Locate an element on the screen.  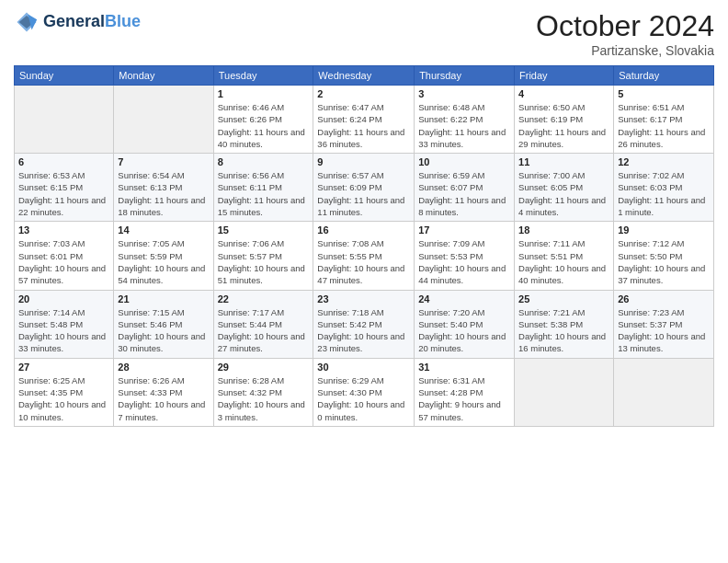
weekday-header: Sunday is located at coordinates (64, 75).